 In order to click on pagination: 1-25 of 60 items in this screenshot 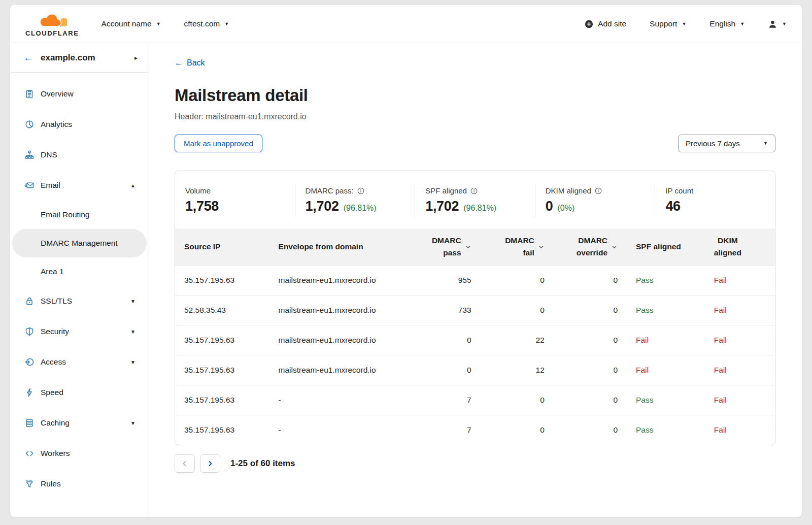, I will do `click(475, 471)`.